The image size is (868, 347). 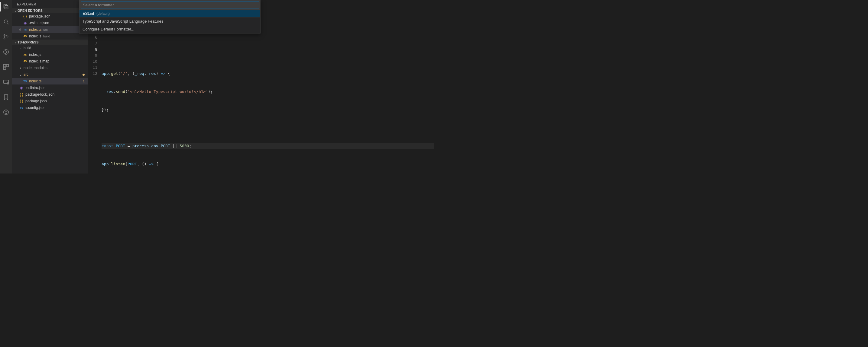 What do you see at coordinates (6, 37) in the screenshot?
I see `activity-source-control-icon` at bounding box center [6, 37].